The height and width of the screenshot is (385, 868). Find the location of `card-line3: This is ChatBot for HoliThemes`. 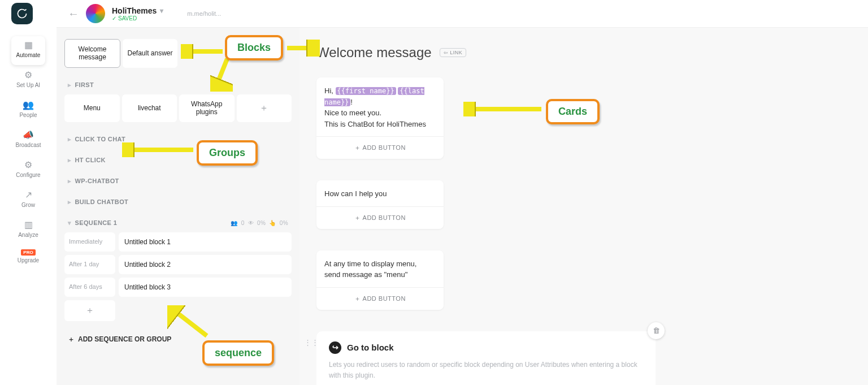

card-line3: This is ChatBot for HoliThemes is located at coordinates (375, 124).